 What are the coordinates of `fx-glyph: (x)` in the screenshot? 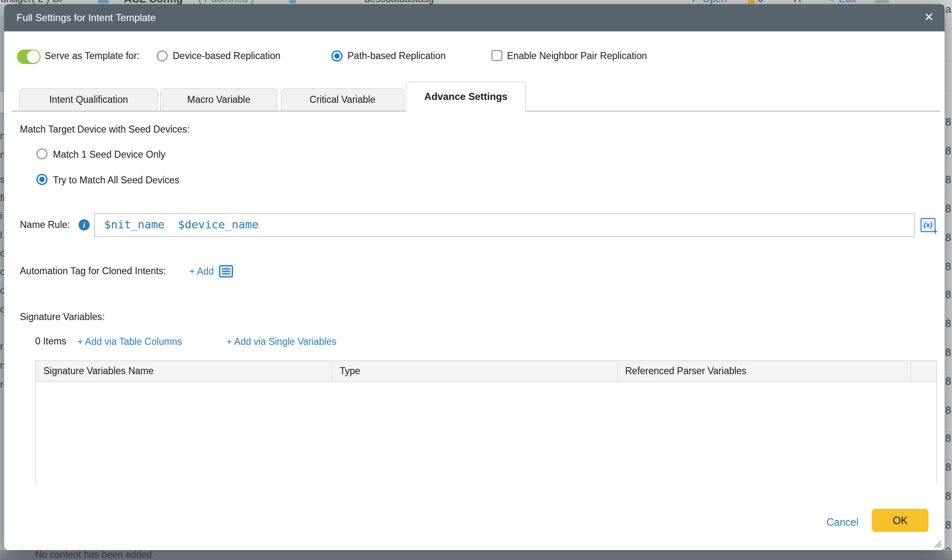 It's located at (928, 225).